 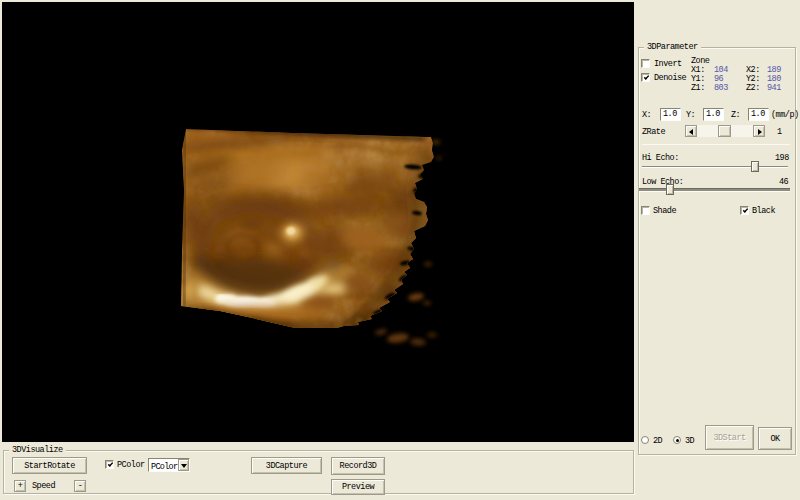 What do you see at coordinates (358, 487) in the screenshot?
I see `preview-button: Preview` at bounding box center [358, 487].